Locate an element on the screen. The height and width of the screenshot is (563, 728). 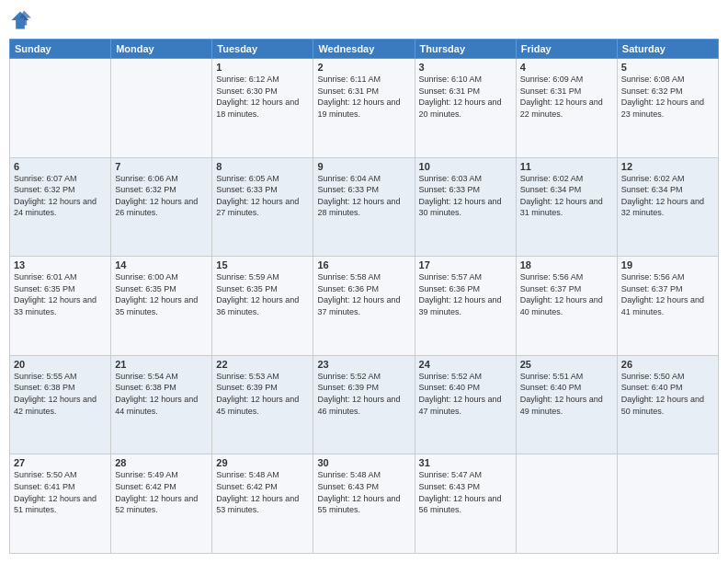
day-number: 12 is located at coordinates (667, 167).